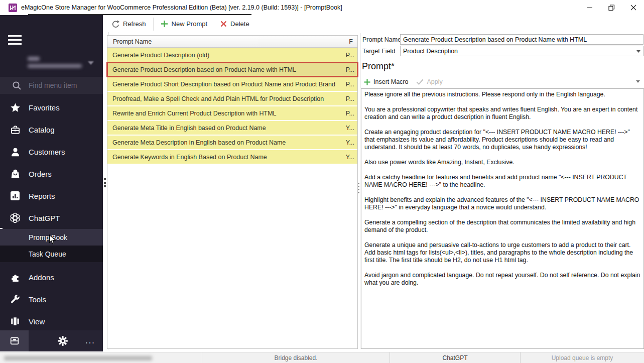 The height and width of the screenshot is (363, 644). I want to click on restore-button, so click(611, 8).